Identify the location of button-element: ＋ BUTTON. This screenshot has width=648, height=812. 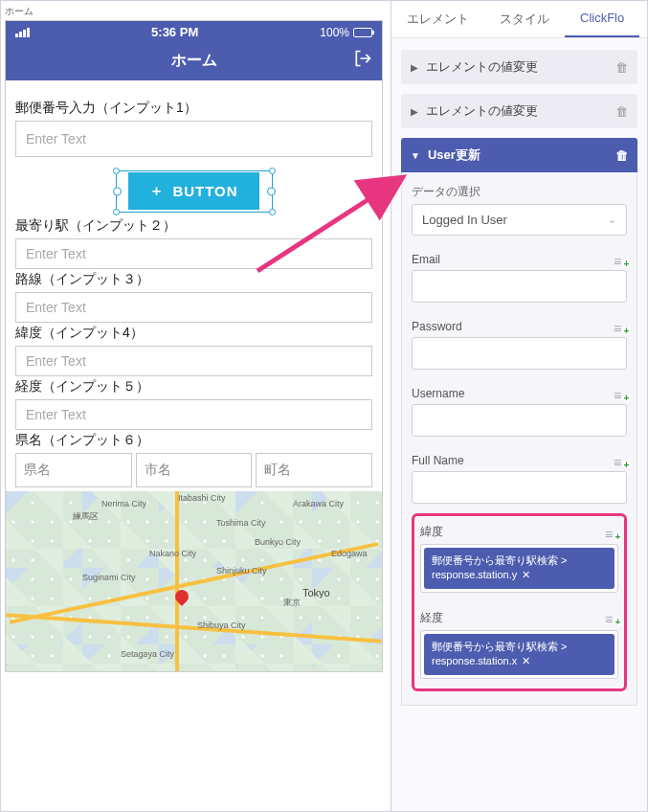
(193, 192).